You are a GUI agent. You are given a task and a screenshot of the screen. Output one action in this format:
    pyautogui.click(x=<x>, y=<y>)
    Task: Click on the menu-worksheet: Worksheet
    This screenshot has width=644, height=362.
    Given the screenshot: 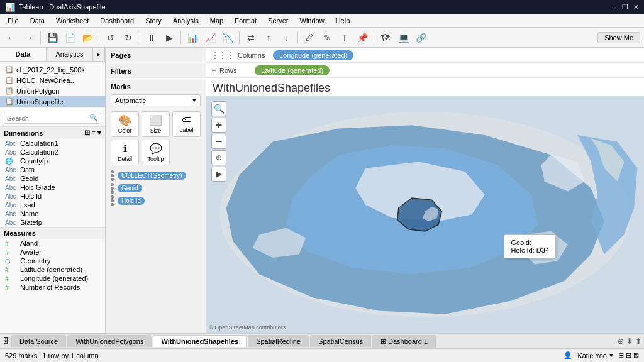 What is the action you would take?
    pyautogui.click(x=72, y=21)
    